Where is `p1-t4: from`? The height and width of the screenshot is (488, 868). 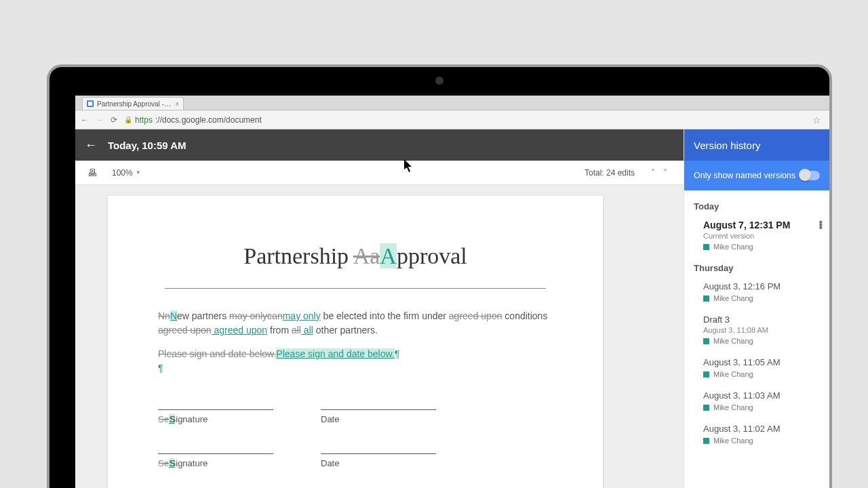 p1-t4: from is located at coordinates (279, 330).